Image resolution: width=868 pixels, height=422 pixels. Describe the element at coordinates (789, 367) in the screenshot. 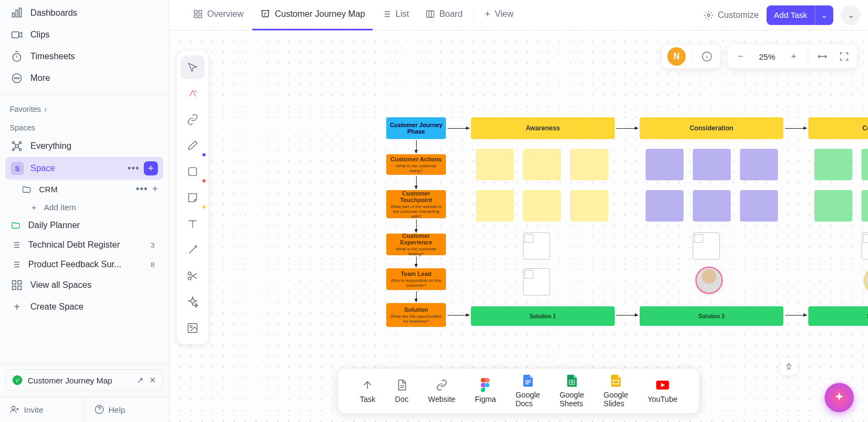

I see `pin-button` at that location.